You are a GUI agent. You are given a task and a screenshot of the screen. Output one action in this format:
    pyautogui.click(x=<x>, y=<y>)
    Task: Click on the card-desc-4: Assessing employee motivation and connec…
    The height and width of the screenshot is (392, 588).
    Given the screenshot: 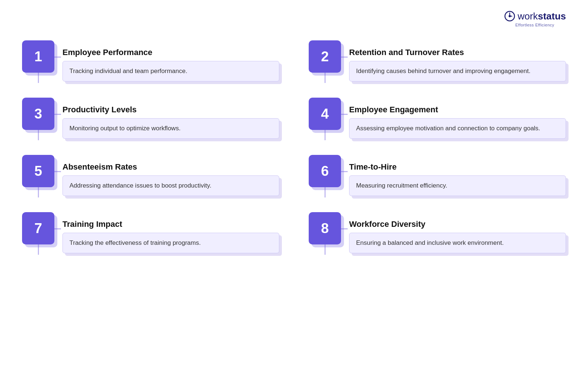 What is the action you would take?
    pyautogui.click(x=448, y=128)
    